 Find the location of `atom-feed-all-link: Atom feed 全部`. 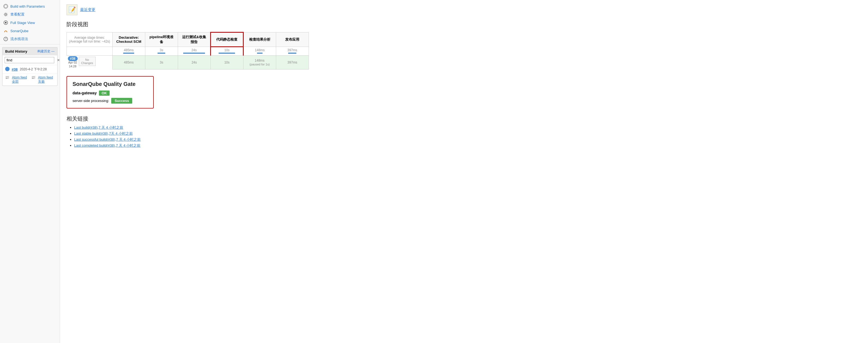

atom-feed-all-link: Atom feed 全部 is located at coordinates (20, 80).